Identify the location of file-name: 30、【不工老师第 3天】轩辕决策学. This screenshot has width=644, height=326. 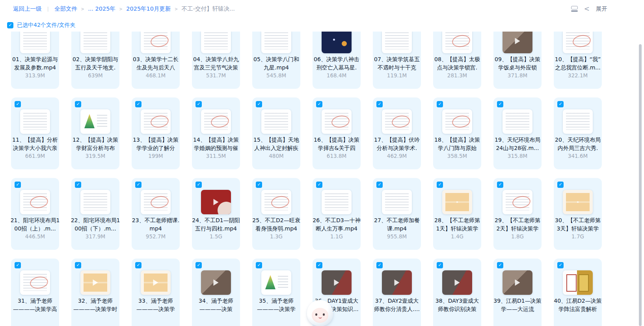
(578, 225).